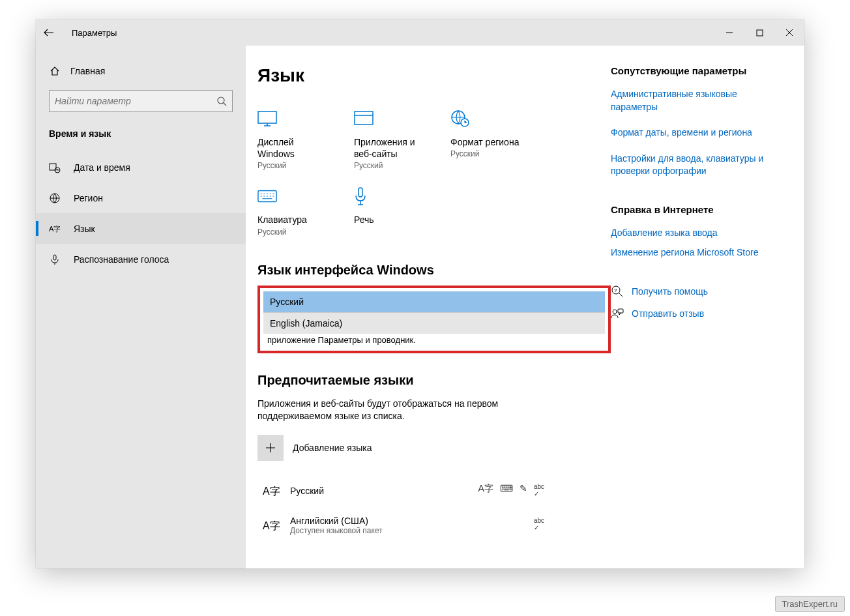 The image size is (850, 616). I want to click on back-arrow-icon, so click(49, 33).